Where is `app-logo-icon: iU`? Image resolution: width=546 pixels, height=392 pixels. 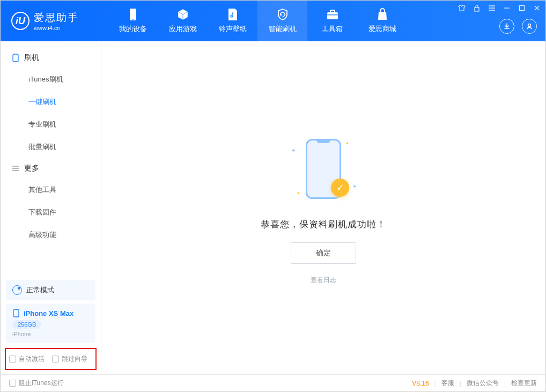 app-logo-icon: iU is located at coordinates (20, 21).